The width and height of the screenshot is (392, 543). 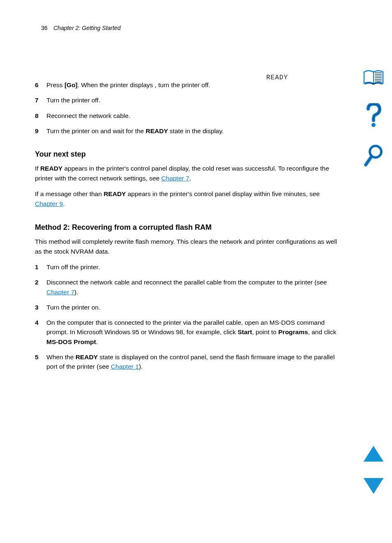 What do you see at coordinates (125, 367) in the screenshot?
I see `link-chapter-1: Chapter 1` at bounding box center [125, 367].